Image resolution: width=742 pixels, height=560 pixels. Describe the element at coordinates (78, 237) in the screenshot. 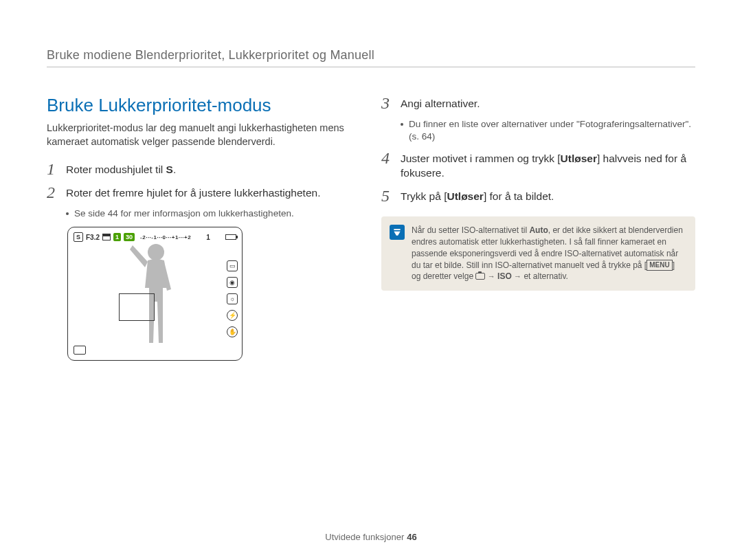

I see `mode-indicator-icon: S` at that location.